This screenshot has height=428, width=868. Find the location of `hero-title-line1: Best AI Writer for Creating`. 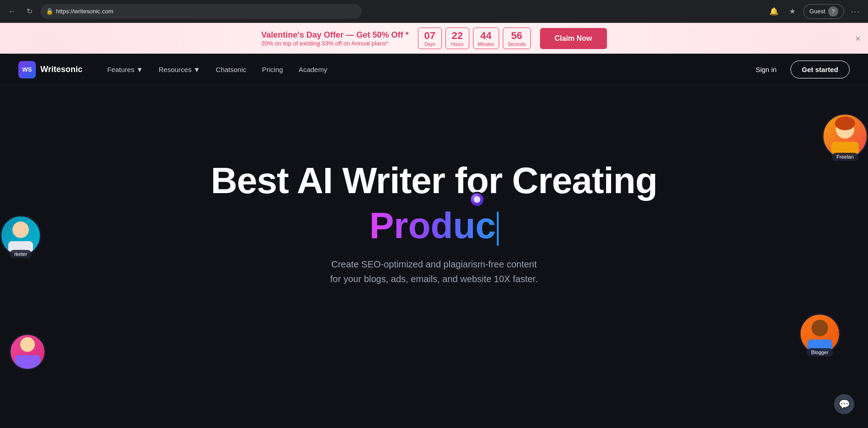

hero-title-line1: Best AI Writer for Creating is located at coordinates (434, 181).